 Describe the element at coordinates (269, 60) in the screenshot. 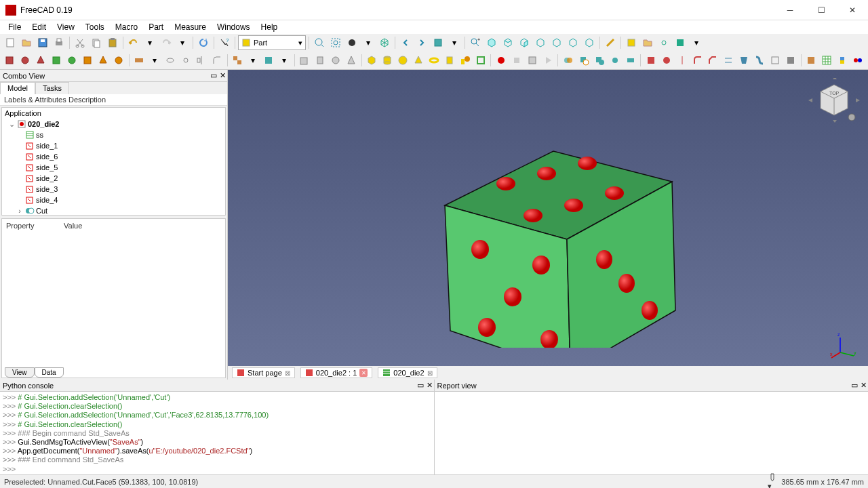

I see `section-icon` at that location.